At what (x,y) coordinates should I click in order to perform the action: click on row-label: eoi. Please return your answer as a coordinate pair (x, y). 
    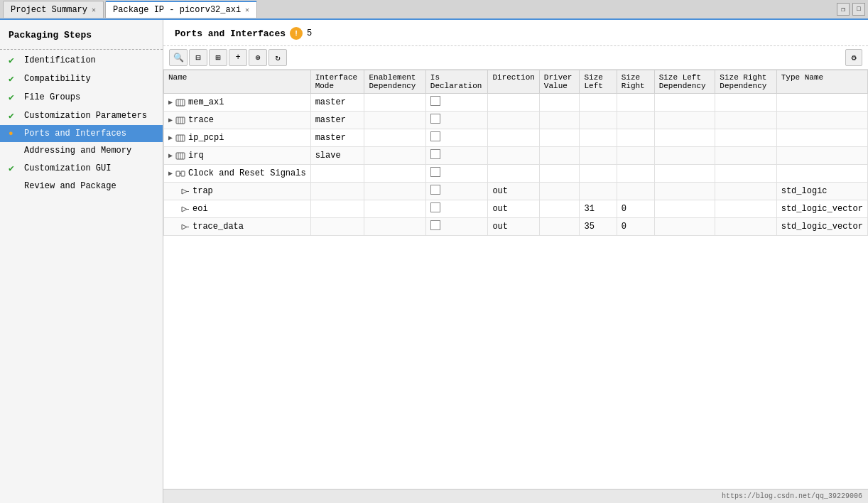
    Looking at the image, I should click on (200, 209).